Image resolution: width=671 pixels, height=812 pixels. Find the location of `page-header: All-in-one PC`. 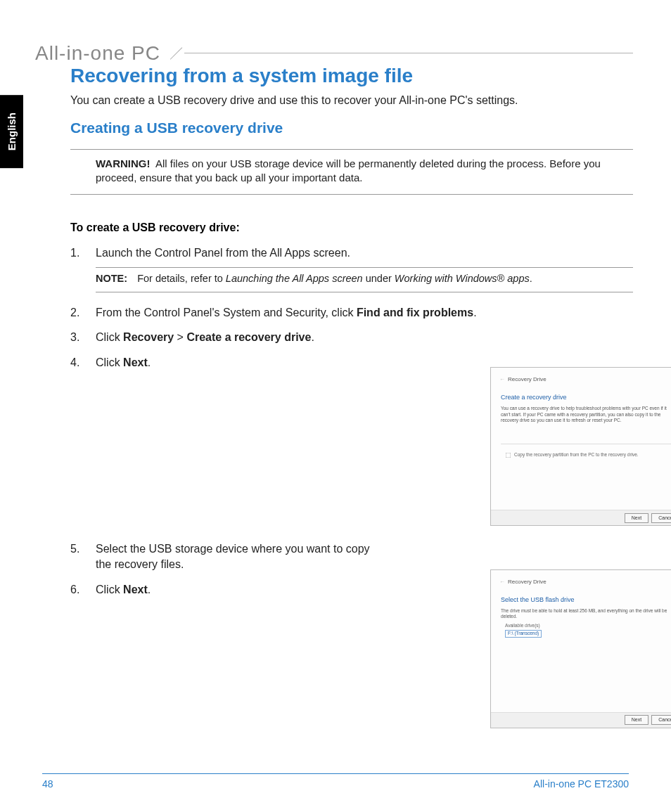

page-header: All-in-one PC is located at coordinates (334, 53).